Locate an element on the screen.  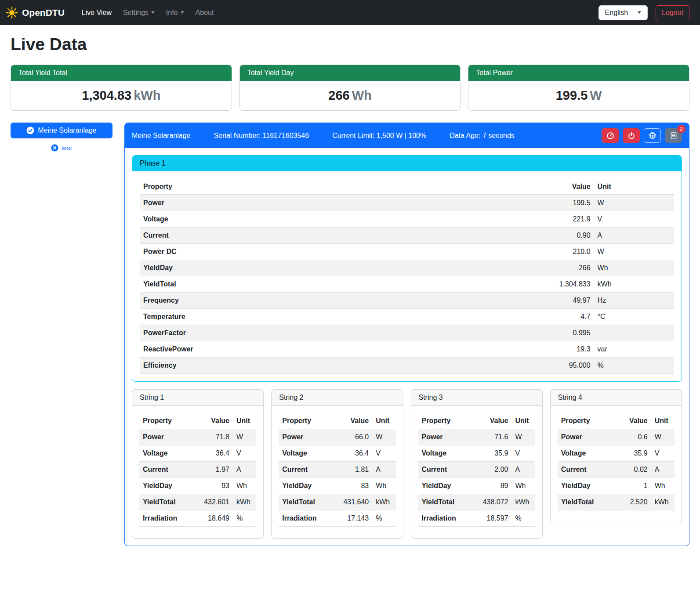
row-unit: var is located at coordinates (634, 350).